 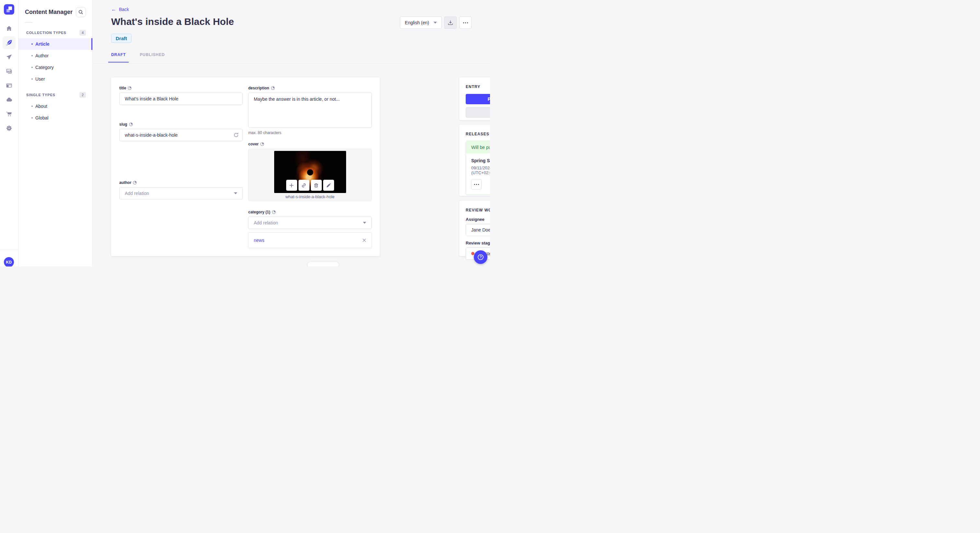 What do you see at coordinates (138, 57) in the screenshot?
I see `version-tabs: DRAFT PUBLISHED` at bounding box center [138, 57].